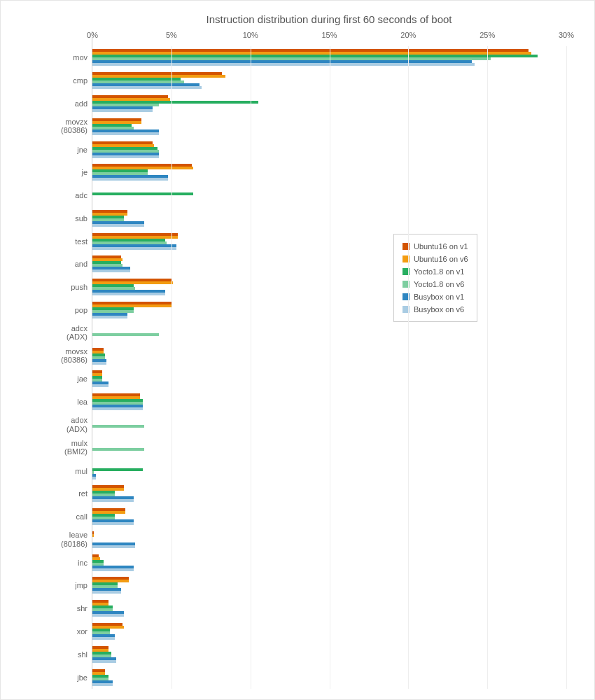 The width and height of the screenshot is (595, 700). Describe the element at coordinates (435, 246) in the screenshot. I see `legend-item: Ubuntu16 on v1` at that location.